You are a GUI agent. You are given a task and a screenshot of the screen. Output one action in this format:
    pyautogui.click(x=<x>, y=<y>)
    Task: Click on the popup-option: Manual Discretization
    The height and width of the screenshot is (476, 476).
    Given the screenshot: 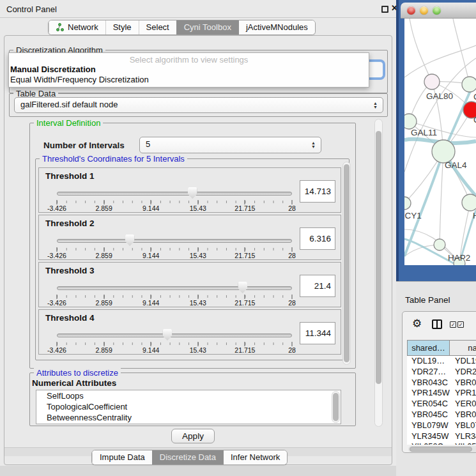 What is the action you would take?
    pyautogui.click(x=189, y=70)
    